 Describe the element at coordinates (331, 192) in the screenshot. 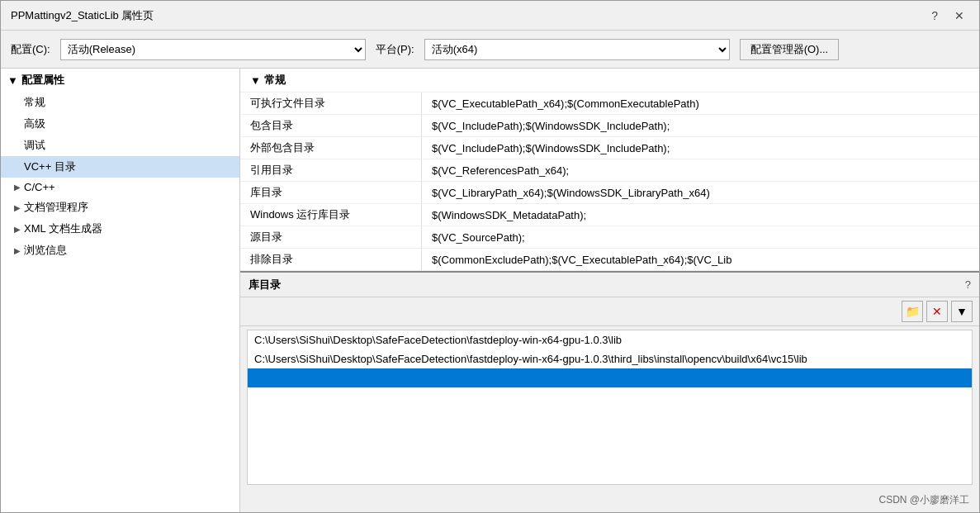

I see `prop-name-lib: 库目录` at that location.